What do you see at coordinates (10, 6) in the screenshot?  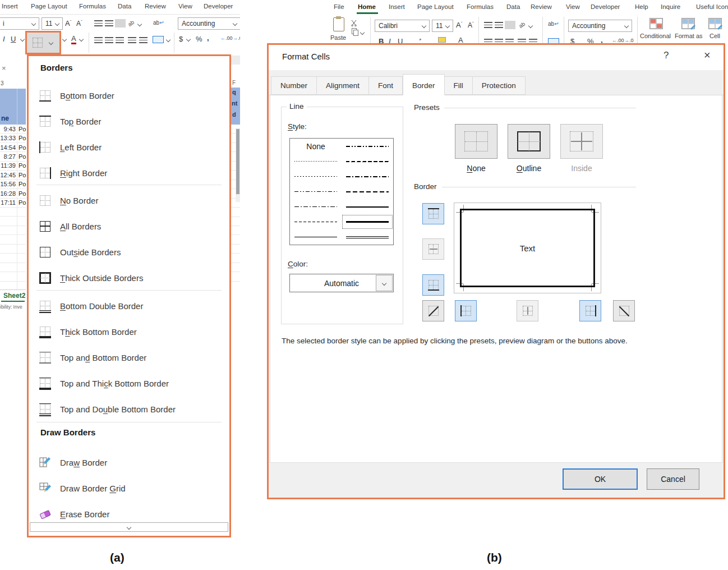 I see `tab-insert: Insert` at bounding box center [10, 6].